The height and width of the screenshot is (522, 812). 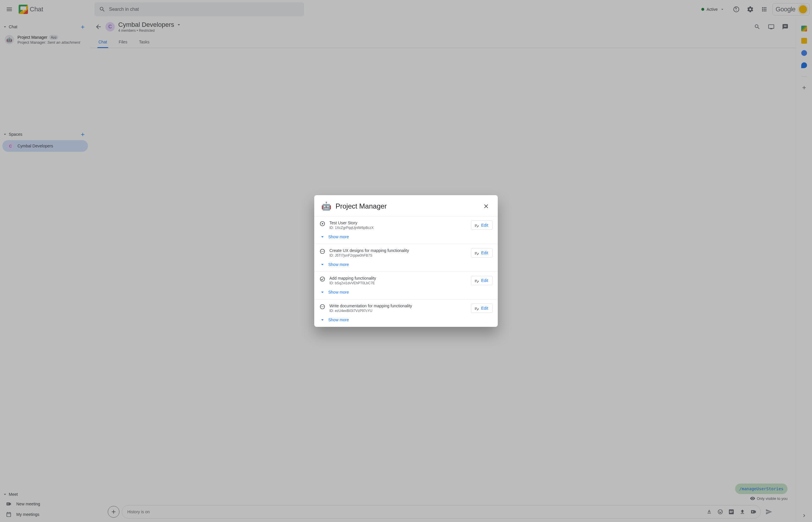 I want to click on story-card: Write documentation for mapping function…, so click(x=406, y=313).